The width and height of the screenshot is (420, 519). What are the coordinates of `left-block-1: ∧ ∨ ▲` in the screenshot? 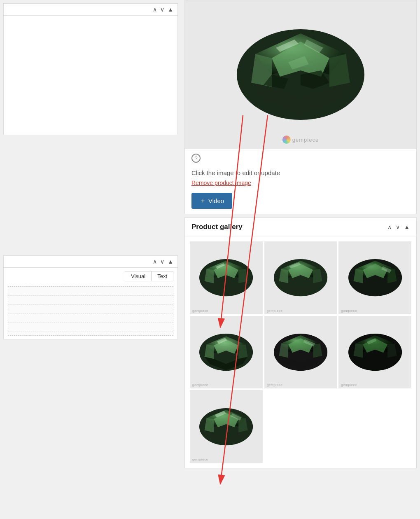 It's located at (91, 69).